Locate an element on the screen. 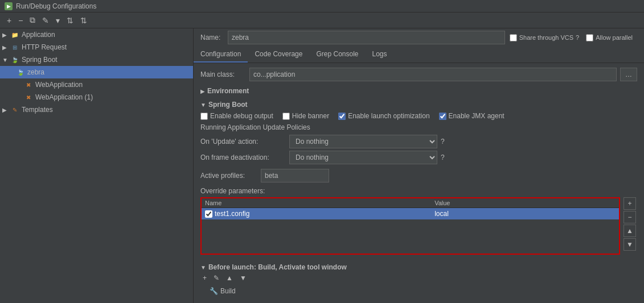 Image resolution: width=644 pixels, height=303 pixels. http-group-label: HTTP Request is located at coordinates (44, 47).